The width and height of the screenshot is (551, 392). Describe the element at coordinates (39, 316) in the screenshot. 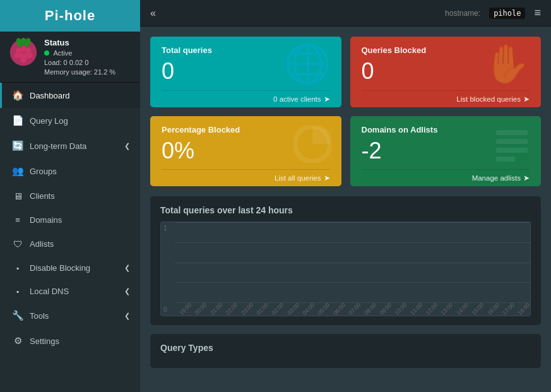

I see `nav-label-tools: Tools` at that location.